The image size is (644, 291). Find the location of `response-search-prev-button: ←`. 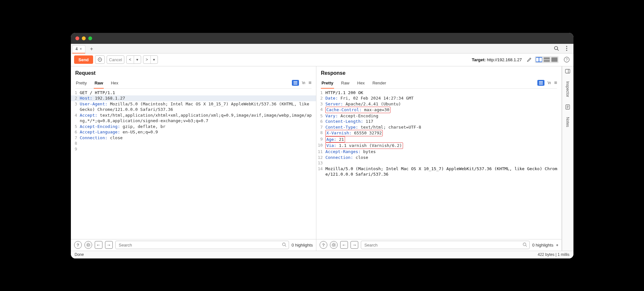

response-search-prev-button: ← is located at coordinates (344, 245).